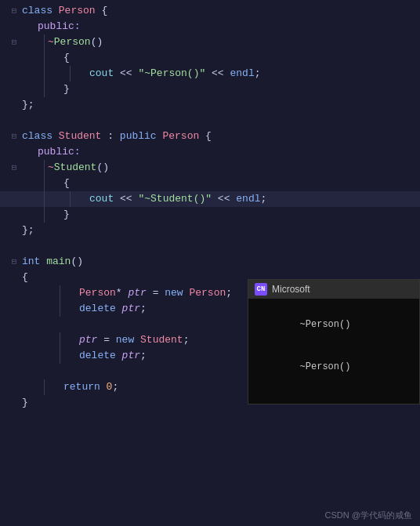  What do you see at coordinates (291, 289) in the screenshot?
I see `console-title: Microsoft` at bounding box center [291, 289].